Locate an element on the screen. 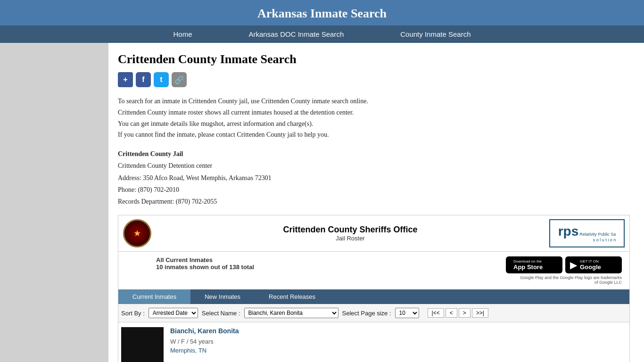 The width and height of the screenshot is (644, 362). twitter-icon: t is located at coordinates (161, 80).